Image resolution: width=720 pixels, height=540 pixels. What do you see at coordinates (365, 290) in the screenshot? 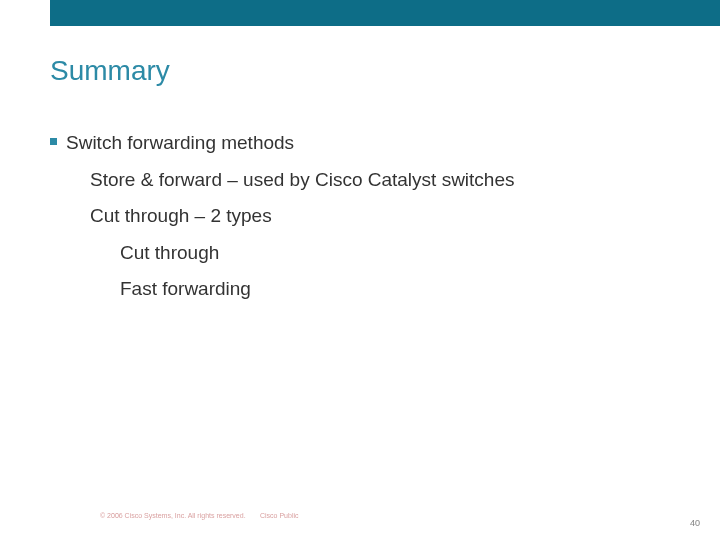
I see `bullet-level3: Fast forwarding` at bounding box center [365, 290].